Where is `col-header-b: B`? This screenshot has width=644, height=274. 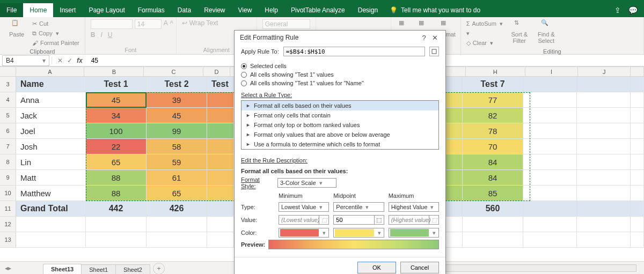 col-header-b: B is located at coordinates (114, 72).